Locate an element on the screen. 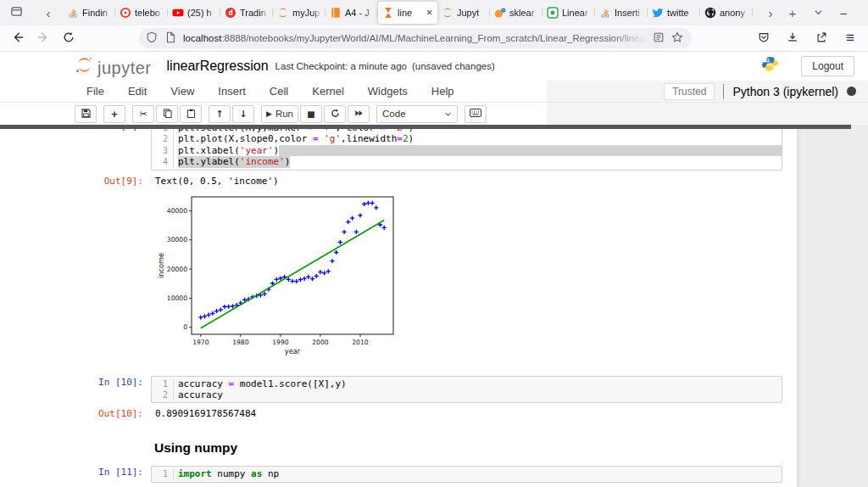 This screenshot has height=487, width=868. logout-button: Logout is located at coordinates (827, 66).